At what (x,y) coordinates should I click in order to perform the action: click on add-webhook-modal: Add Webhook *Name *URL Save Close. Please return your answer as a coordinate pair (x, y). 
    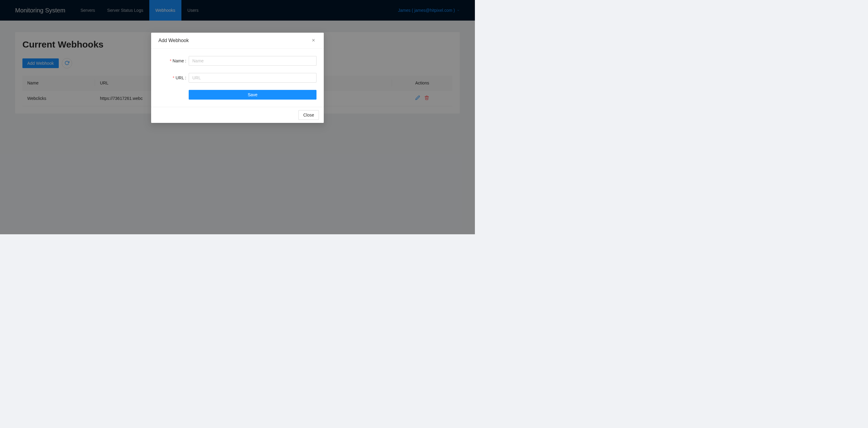
    Looking at the image, I should click on (238, 78).